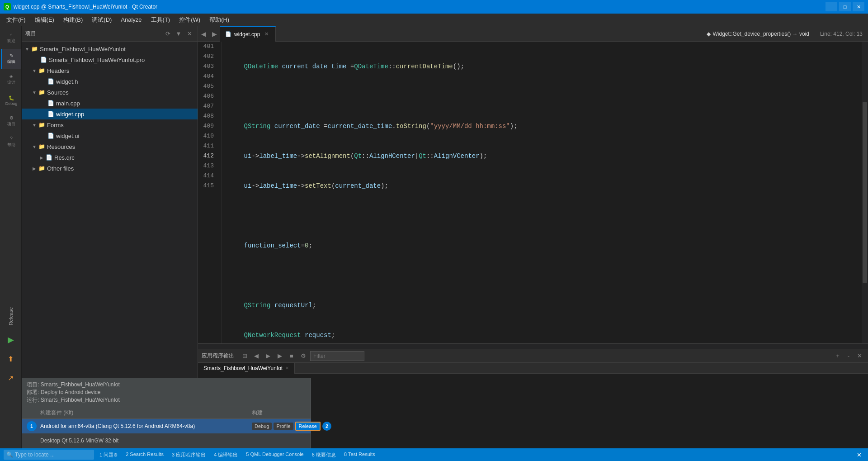 This screenshot has height=461, width=868. Describe the element at coordinates (11, 359) in the screenshot. I see `build-run-button: ⬆` at that location.